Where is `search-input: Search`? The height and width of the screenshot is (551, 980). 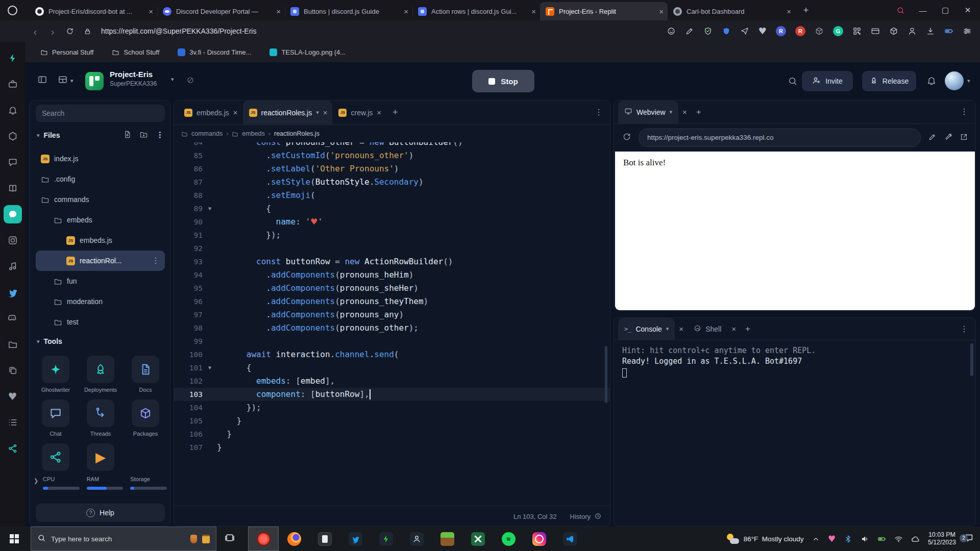
search-input: Search is located at coordinates (100, 113).